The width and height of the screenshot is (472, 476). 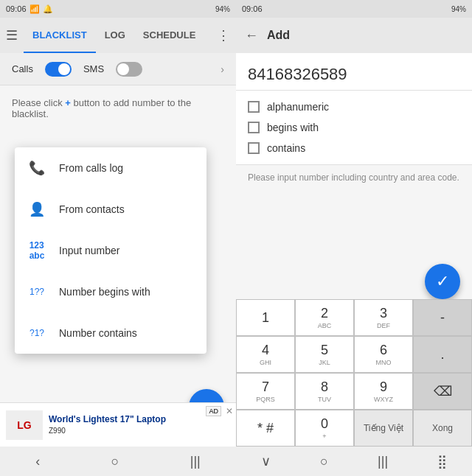 What do you see at coordinates (442, 428) in the screenshot?
I see `key-done: Xong` at bounding box center [442, 428].